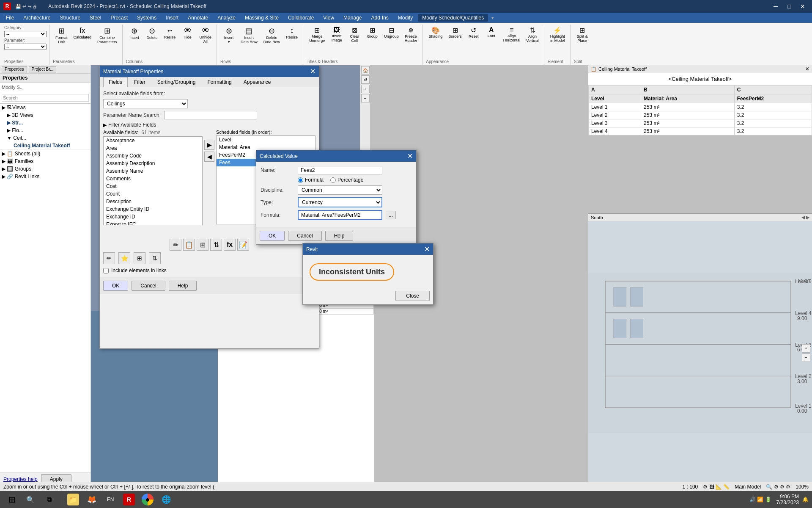 The height and width of the screenshot is (508, 812). I want to click on properties-tab-button: Properties, so click(14, 69).